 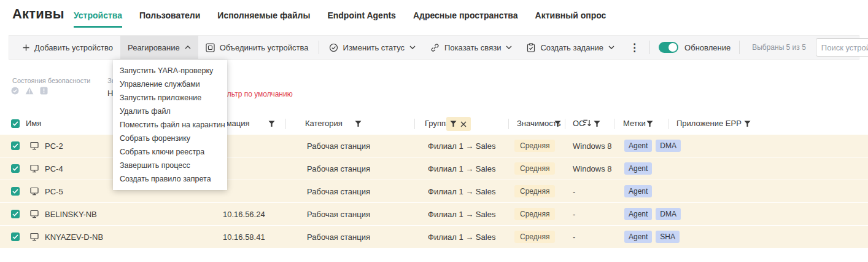 I want to click on show-links-button: Показать связи, so click(x=471, y=47).